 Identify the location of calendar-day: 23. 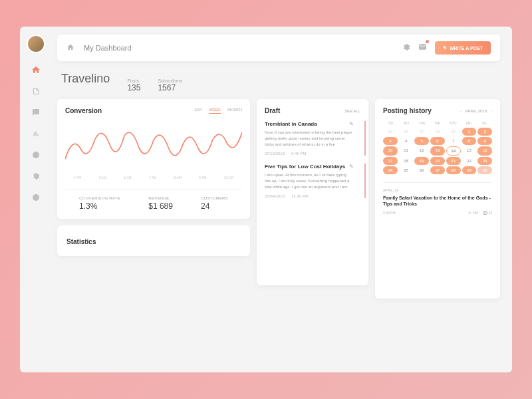
(485, 161).